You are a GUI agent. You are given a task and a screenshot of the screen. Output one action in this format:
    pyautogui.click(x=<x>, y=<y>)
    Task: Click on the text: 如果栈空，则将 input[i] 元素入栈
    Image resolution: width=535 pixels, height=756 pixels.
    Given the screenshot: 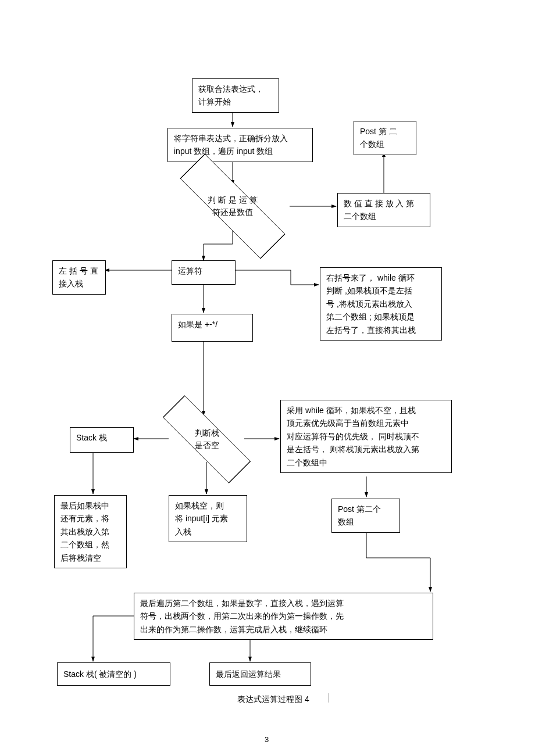 What is the action you would take?
    pyautogui.click(x=201, y=518)
    